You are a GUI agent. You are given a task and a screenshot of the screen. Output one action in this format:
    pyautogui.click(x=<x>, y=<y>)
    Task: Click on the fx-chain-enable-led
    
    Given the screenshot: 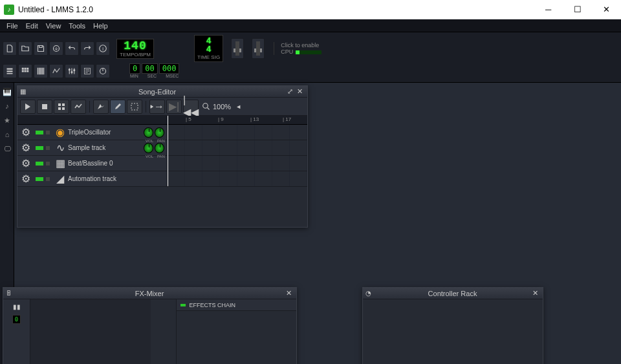 What is the action you would take?
    pyautogui.click(x=183, y=305)
    